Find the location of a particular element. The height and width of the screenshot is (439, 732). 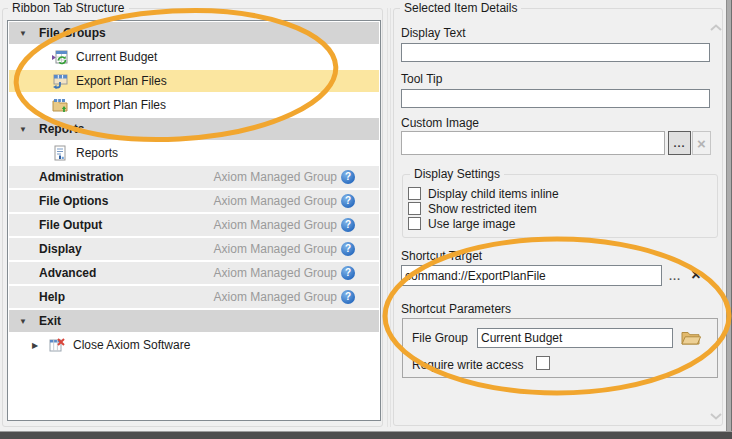

tree-item-reports: Reports is located at coordinates (194, 153).